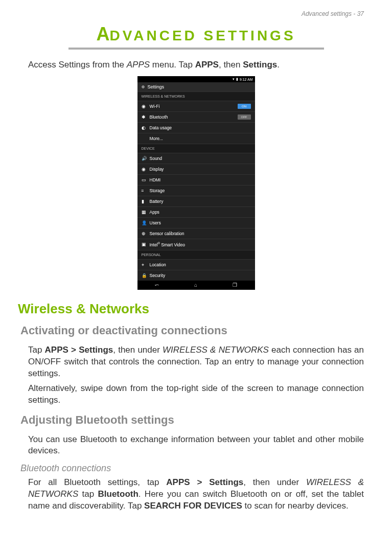  What do you see at coordinates (196, 183) in the screenshot?
I see `settings-screenshot: ▾ ▮ 9:12 AM Settings WIRELESS & NETWORKS…` at bounding box center [196, 183].